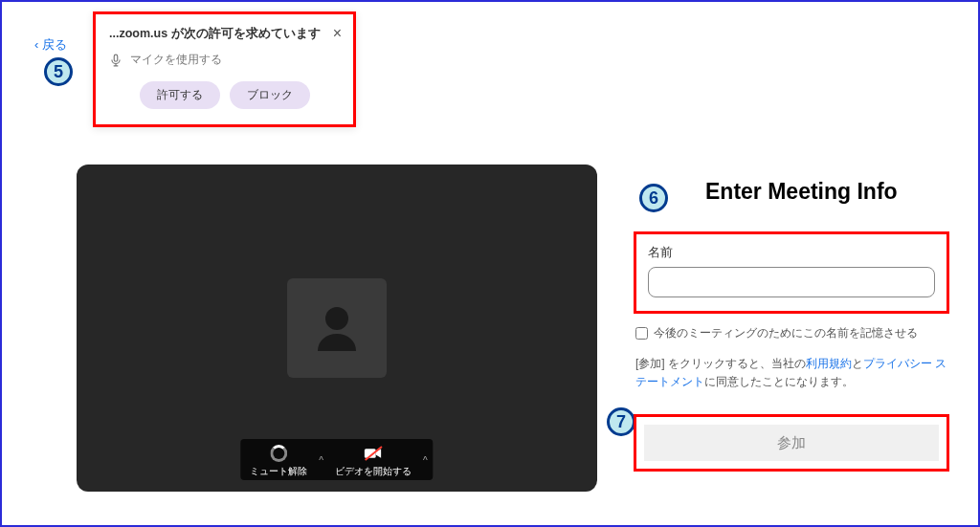 The width and height of the screenshot is (980, 527). I want to click on video-toolbar: ミュート解除 ^ ビデオを開始する ^, so click(337, 459).